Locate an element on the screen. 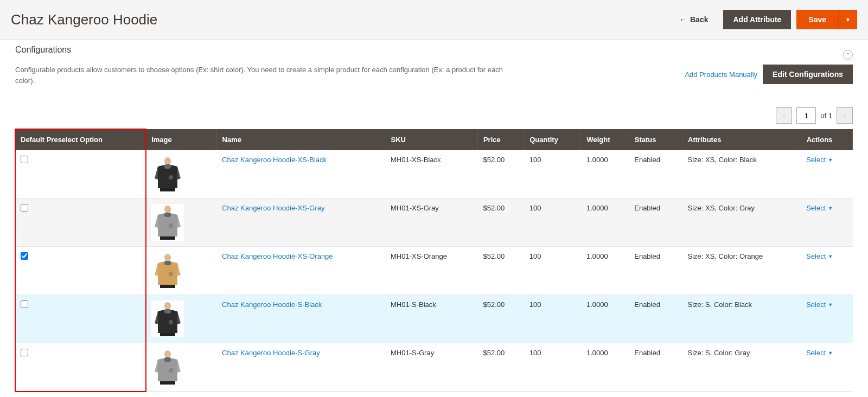 This screenshot has height=397, width=868. table-header-row: Default Preselect Option Image Name SKU … is located at coordinates (434, 140).